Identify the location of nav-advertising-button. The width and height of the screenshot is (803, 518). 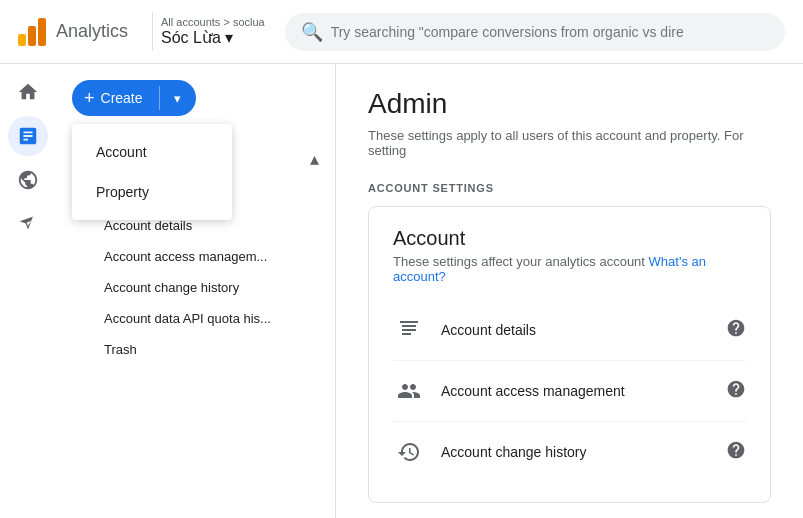
(28, 224).